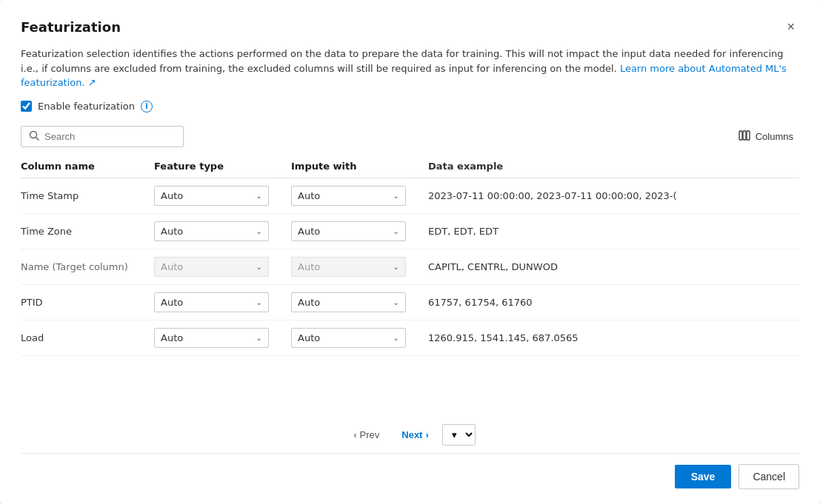 The image size is (820, 504). I want to click on cell-data-example: 2023-07-11 00:00:00, 2023-07-11 00:00:00…, so click(613, 195).